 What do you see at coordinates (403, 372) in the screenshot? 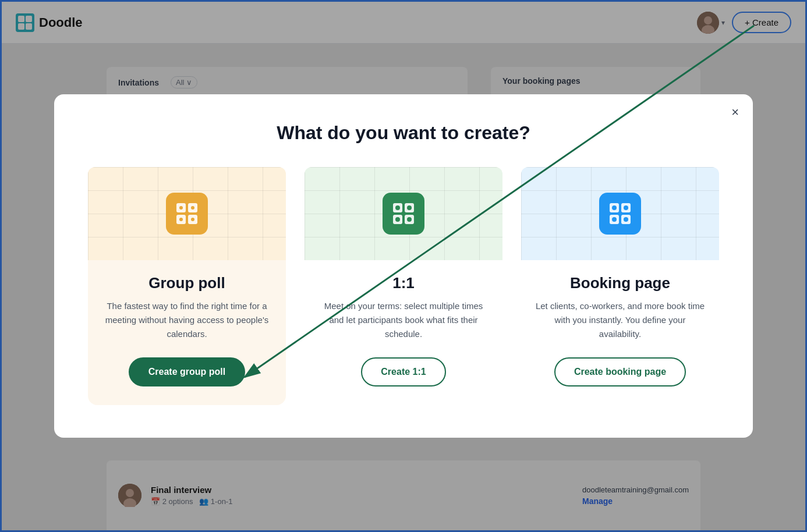
I see `create-one-to-one-button: Create 1:1` at bounding box center [403, 372].